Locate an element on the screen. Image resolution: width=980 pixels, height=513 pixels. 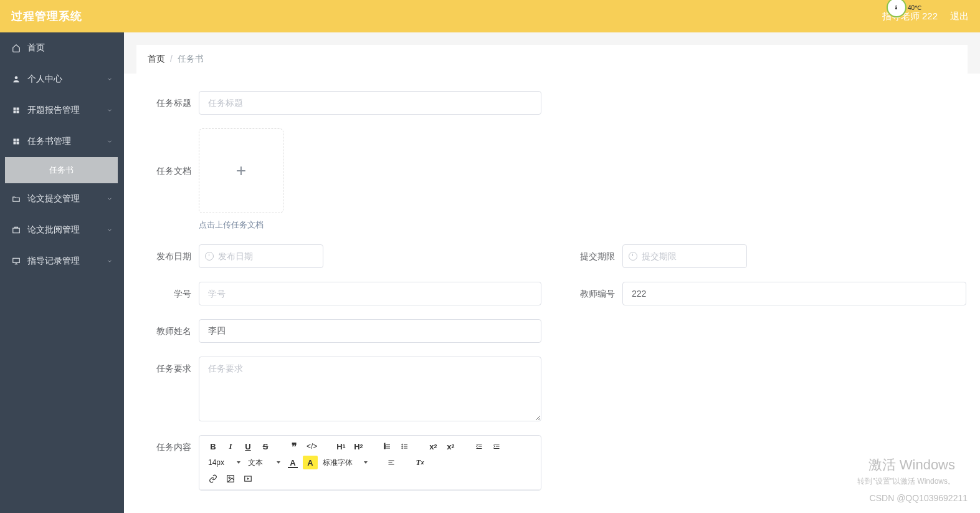
home-icon is located at coordinates (16, 48).